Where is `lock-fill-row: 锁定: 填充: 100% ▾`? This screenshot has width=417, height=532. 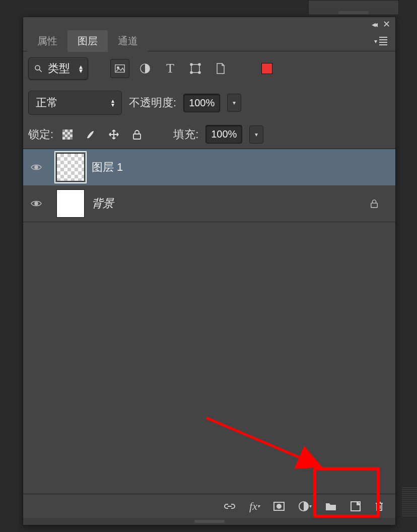 lock-fill-row: 锁定: 填充: 100% ▾ is located at coordinates (210, 134).